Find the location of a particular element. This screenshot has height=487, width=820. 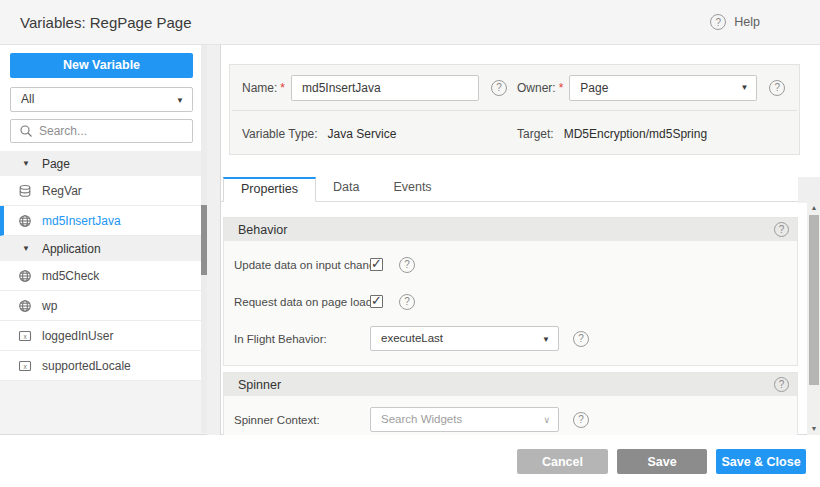

panel-divider is located at coordinates (214, 240).